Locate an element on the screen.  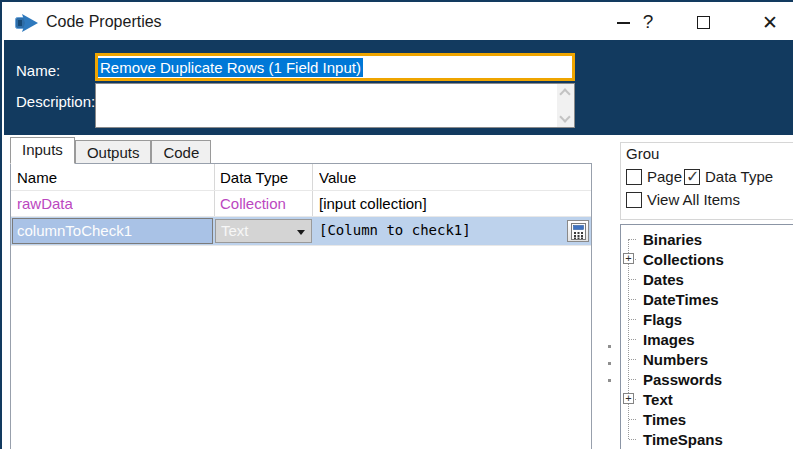
data-type-dropdown: Text is located at coordinates (264, 231).